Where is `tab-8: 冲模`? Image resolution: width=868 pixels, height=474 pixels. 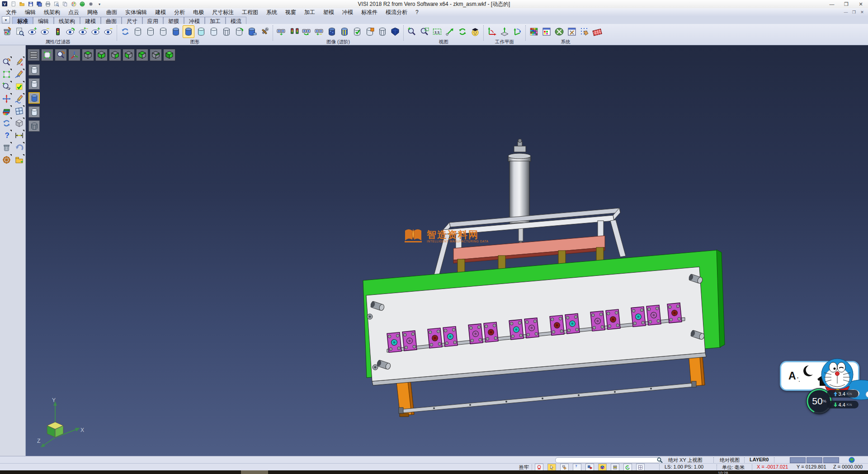
tab-8: 冲模 is located at coordinates (194, 20).